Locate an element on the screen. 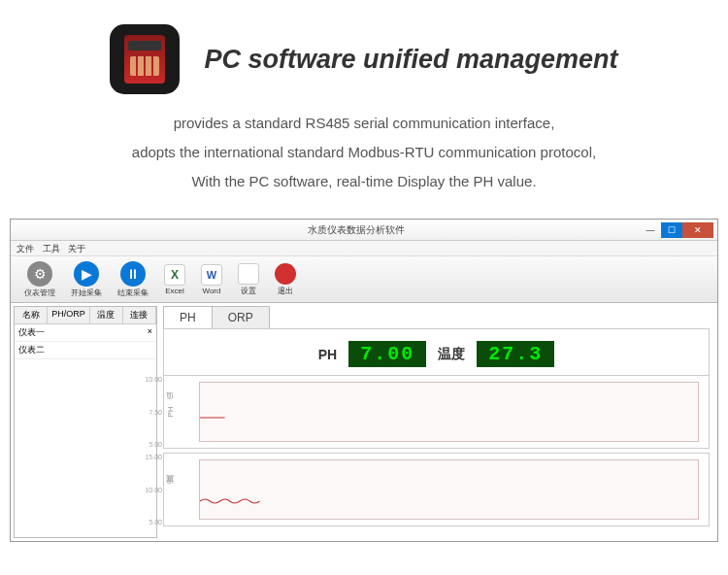 The width and height of the screenshot is (728, 575). toolbar-word-button: W Word is located at coordinates (212, 280).